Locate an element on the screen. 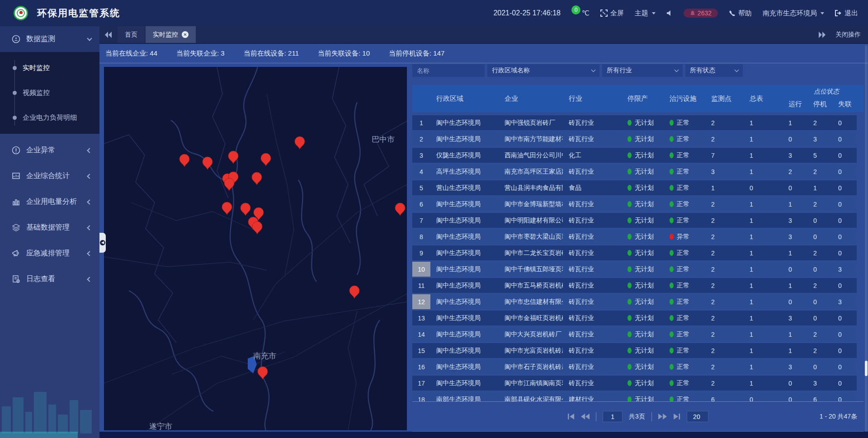 The image size is (868, 438). sidebar-group-data-monitoring: 数据监测 is located at coordinates (50, 39).